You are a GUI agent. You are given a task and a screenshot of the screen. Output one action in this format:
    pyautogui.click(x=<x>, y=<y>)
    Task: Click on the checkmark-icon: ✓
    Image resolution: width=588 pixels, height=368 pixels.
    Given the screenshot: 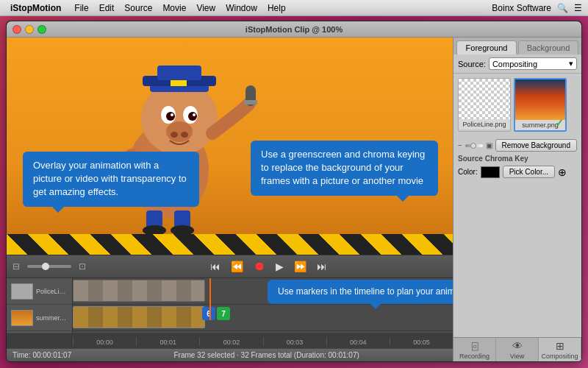 What is the action you would take?
    pyautogui.click(x=559, y=123)
    